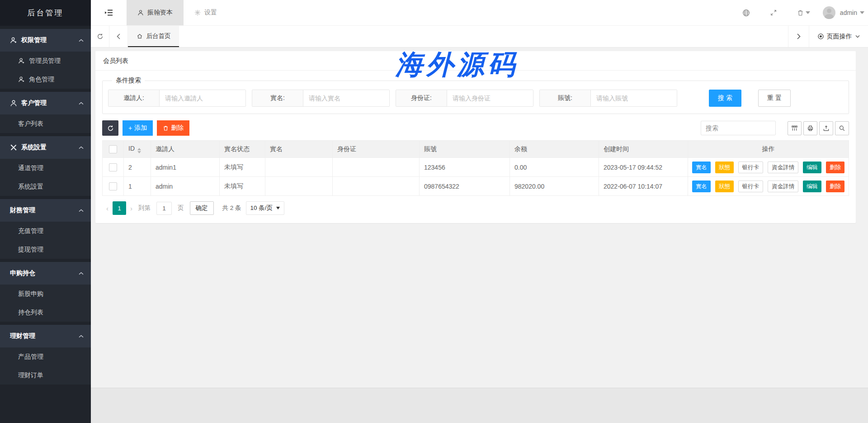 The height and width of the screenshot is (423, 868). What do you see at coordinates (100, 36) in the screenshot?
I see `refresh-tab-icon` at bounding box center [100, 36].